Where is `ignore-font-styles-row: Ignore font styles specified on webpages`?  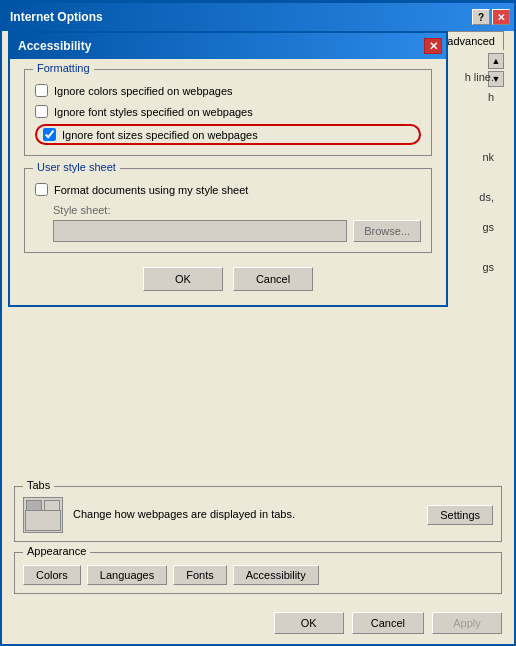 ignore-font-styles-row: Ignore font styles specified on webpages is located at coordinates (228, 112).